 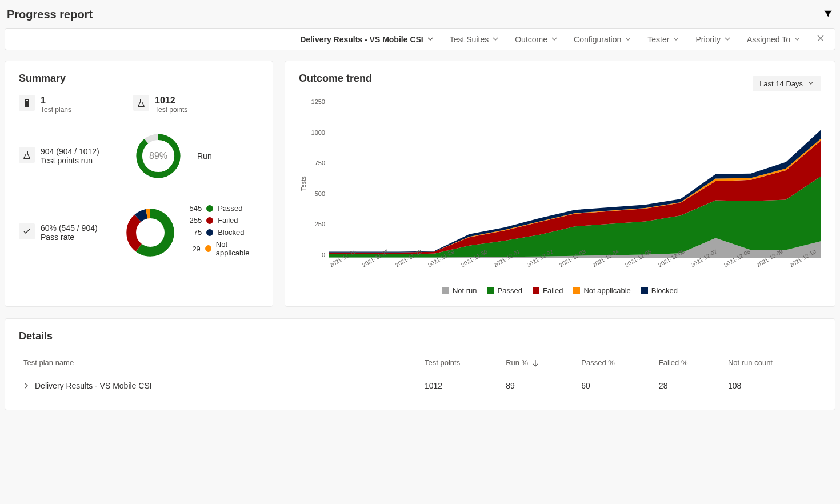 What do you see at coordinates (47, 151) in the screenshot?
I see `stat-value: 904` at bounding box center [47, 151].